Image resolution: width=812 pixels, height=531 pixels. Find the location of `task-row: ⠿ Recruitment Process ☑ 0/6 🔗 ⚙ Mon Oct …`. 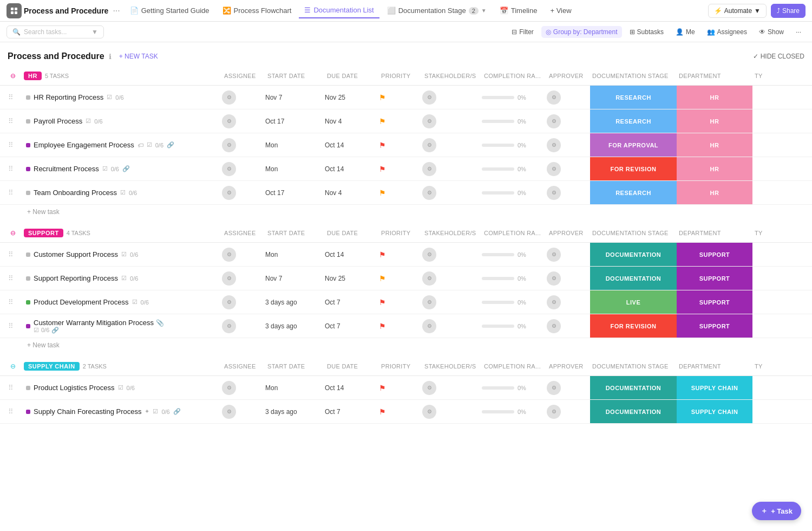

task-row: ⠿ Recruitment Process ☑ 0/6 🔗 ⚙ Mon Oct … is located at coordinates (406, 169).